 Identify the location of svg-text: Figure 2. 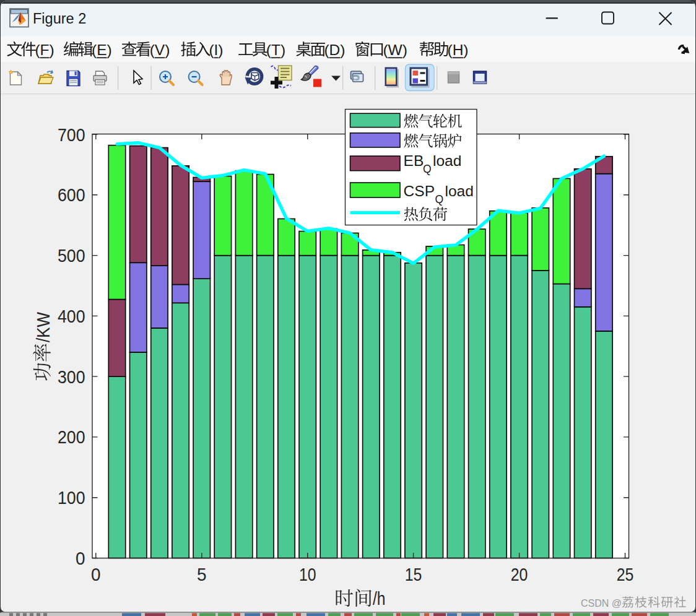
(59, 19).